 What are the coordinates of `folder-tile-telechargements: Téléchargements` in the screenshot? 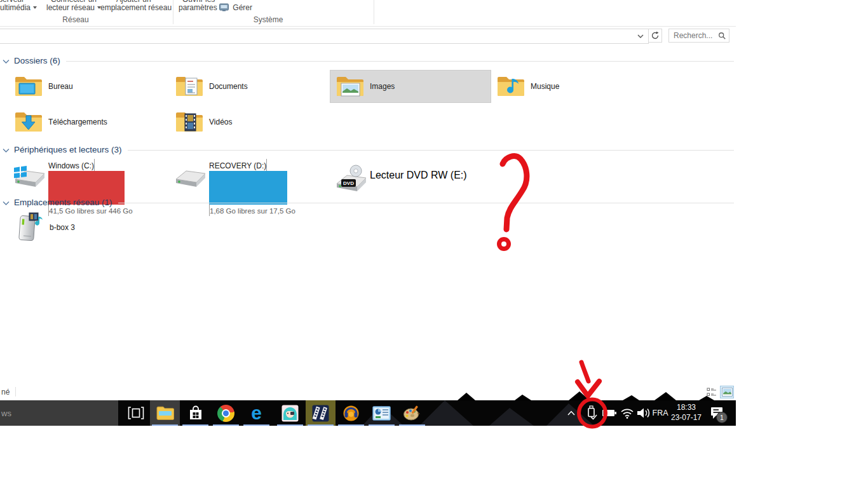 It's located at (89, 122).